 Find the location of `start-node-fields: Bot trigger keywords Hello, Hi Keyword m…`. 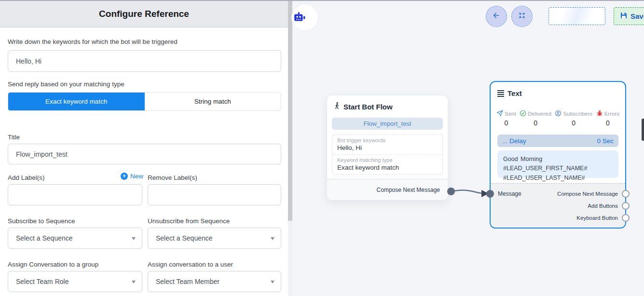

start-node-fields: Bot trigger keywords Hello, Hi Keyword m… is located at coordinates (387, 154).